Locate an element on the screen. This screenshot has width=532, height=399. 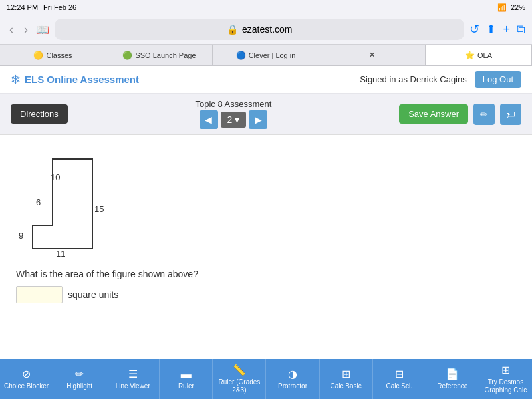
tab-ola-label: OLA is located at coordinates (485, 55).